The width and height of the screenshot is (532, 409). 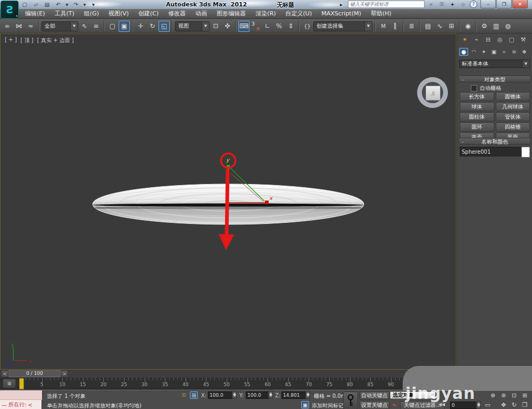 I want to click on minimize-button, so click(x=488, y=4).